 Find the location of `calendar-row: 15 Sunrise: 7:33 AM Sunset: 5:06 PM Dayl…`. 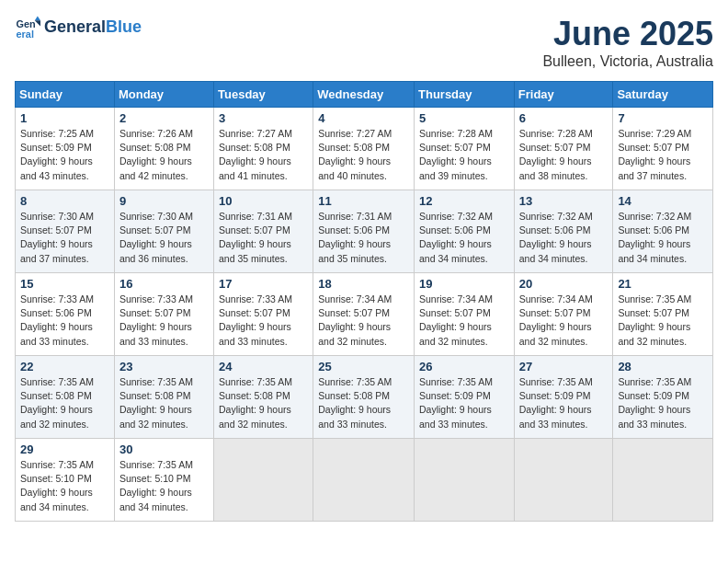

calendar-row: 15 Sunrise: 7:33 AM Sunset: 5:06 PM Dayl… is located at coordinates (364, 315).